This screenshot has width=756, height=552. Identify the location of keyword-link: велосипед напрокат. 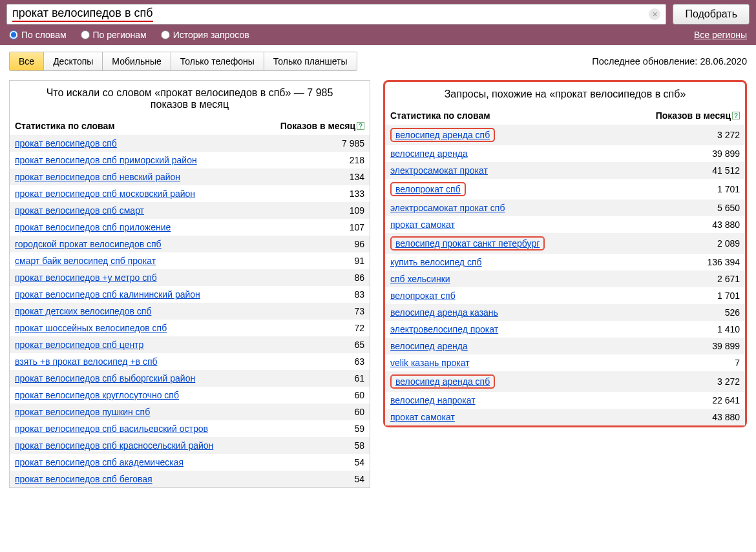
(433, 400).